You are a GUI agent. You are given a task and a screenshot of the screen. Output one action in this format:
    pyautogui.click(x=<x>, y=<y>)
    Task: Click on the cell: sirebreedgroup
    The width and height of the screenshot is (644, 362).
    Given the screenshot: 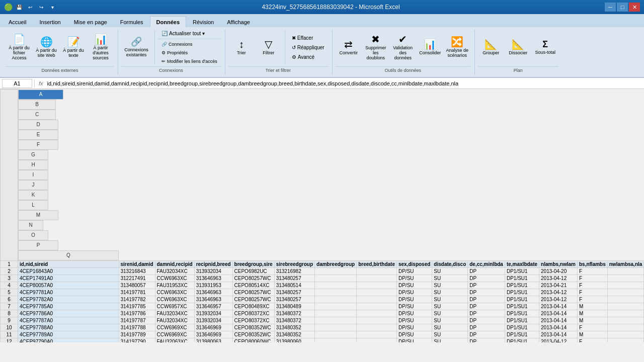 What is the action you would take?
    pyautogui.click(x=294, y=264)
    